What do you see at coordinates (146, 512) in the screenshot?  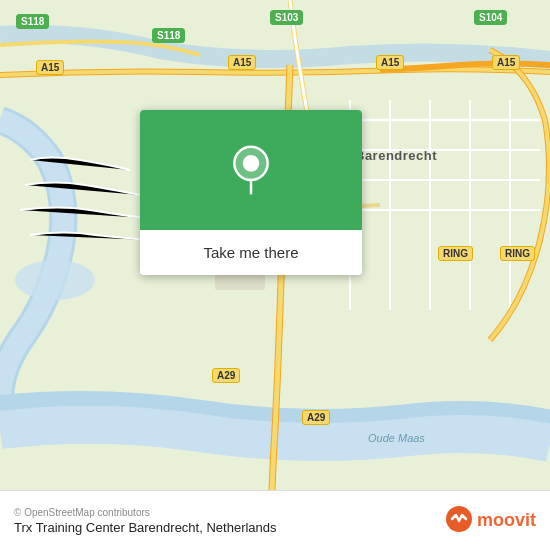 I see `copyright-text: © OpenStreetMap contributors` at bounding box center [146, 512].